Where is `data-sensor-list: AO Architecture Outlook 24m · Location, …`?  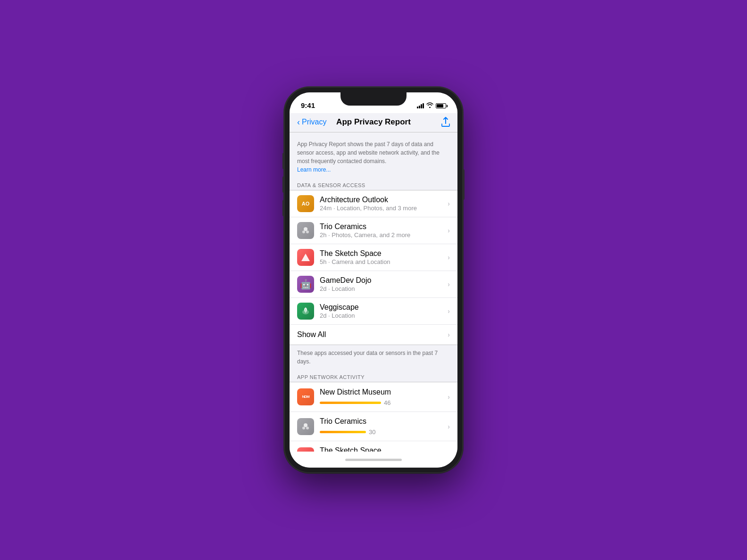
data-sensor-list: AO Architecture Outlook 24m · Location, … is located at coordinates (374, 268).